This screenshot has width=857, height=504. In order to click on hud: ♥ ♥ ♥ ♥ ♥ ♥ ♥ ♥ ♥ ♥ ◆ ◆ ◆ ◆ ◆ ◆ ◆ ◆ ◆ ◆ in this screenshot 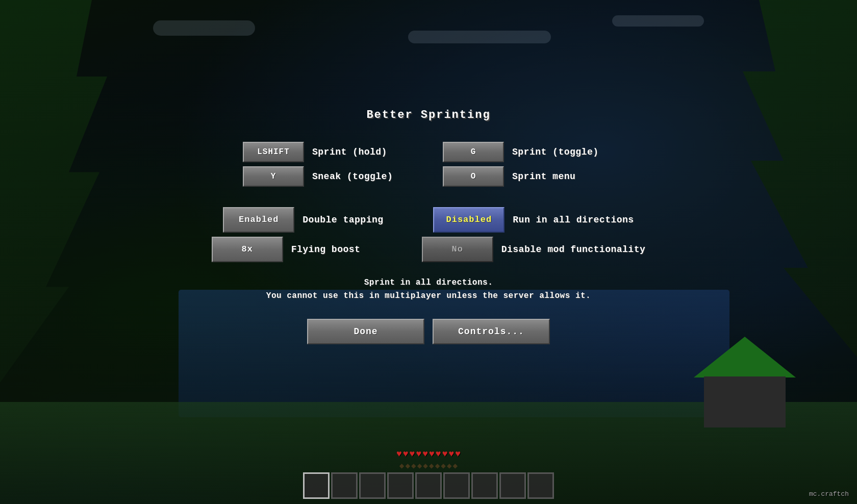, I will do `click(428, 476)`.